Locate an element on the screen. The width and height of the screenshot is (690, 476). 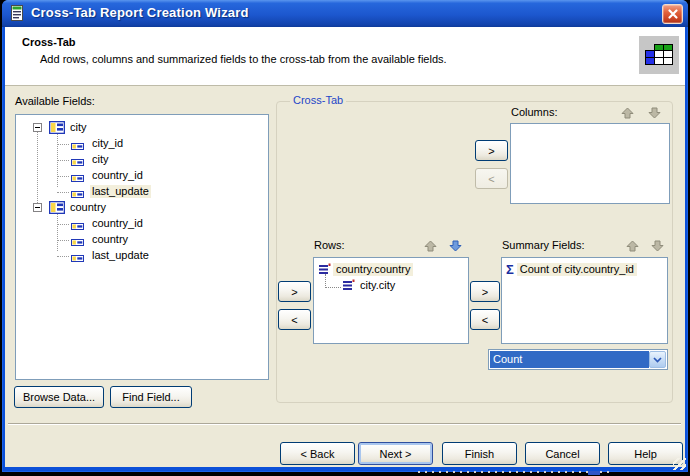
rows-listbox: country.country city.city is located at coordinates (391, 300).